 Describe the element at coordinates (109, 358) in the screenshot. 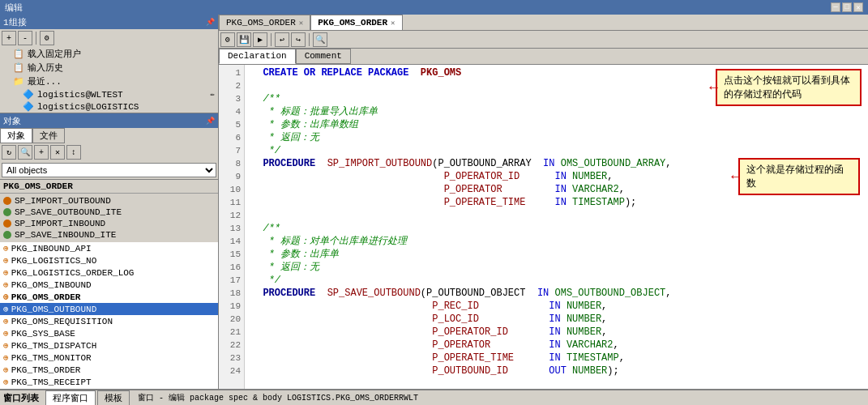

I see `tree-node-9: ⊕ PKG_TMS_MONITOR` at that location.